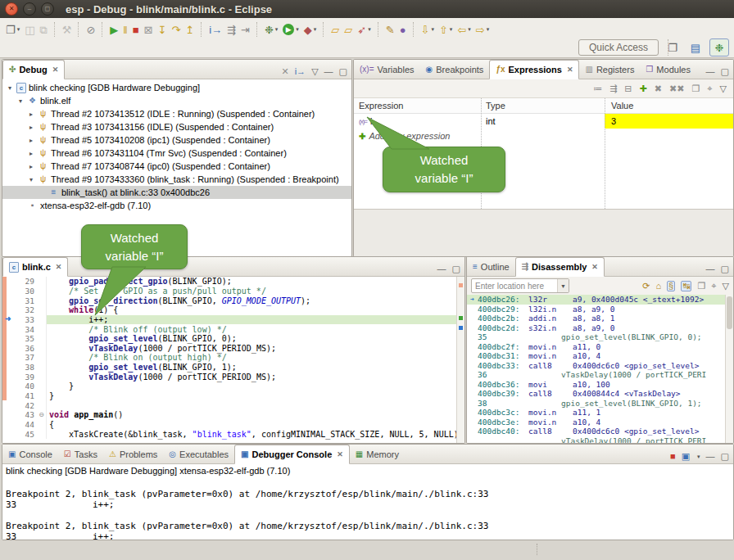 The height and width of the screenshot is (560, 734). Describe the element at coordinates (177, 88) in the screenshot. I see `debug-tree-item: ▾cblink checking [GDB Hardware Debugging…` at that location.